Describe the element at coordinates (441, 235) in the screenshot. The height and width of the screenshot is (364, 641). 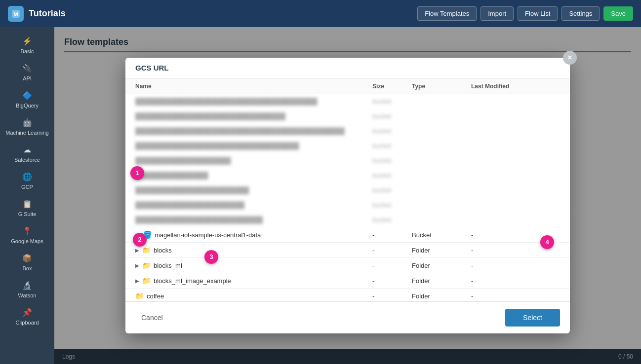
I see `type-cell: Bucket` at that location.